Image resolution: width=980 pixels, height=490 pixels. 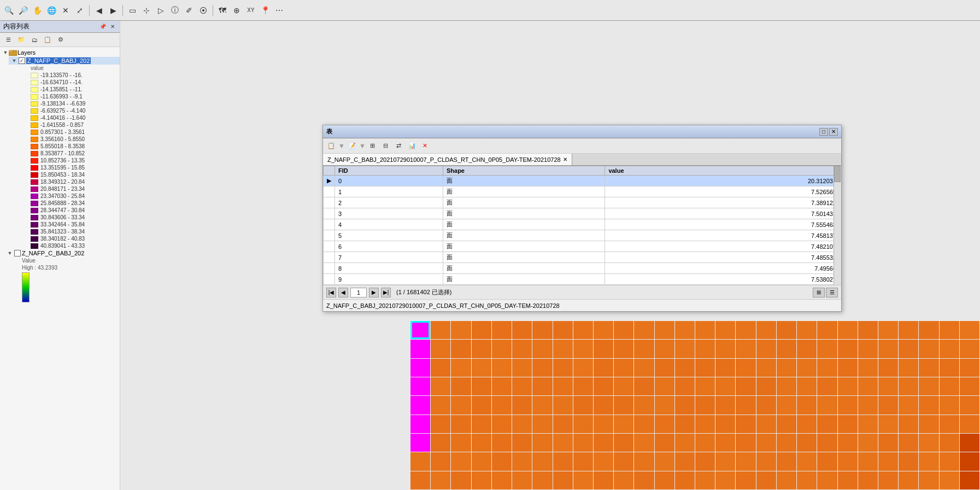 What do you see at coordinates (37, 10) in the screenshot?
I see `toolbar-btn-pan: ✋` at bounding box center [37, 10].